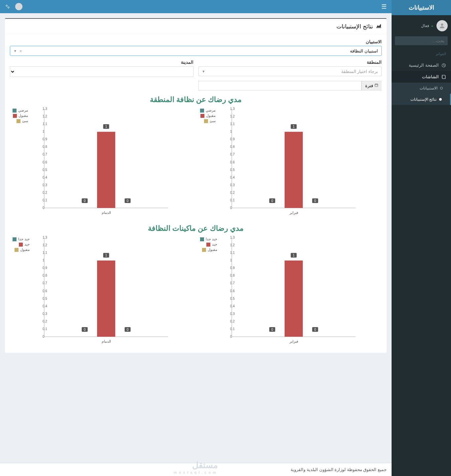 This screenshot has width=451, height=476. What do you see at coordinates (424, 65) in the screenshot?
I see `sidebar-item-home-label: الصفحة الرئيسية` at bounding box center [424, 65].